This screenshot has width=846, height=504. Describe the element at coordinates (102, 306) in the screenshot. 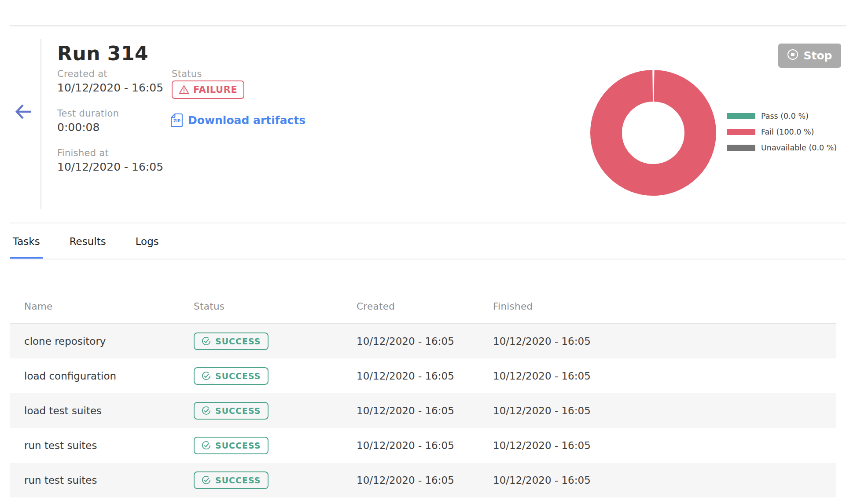

I see `column-header-name: Name` at that location.